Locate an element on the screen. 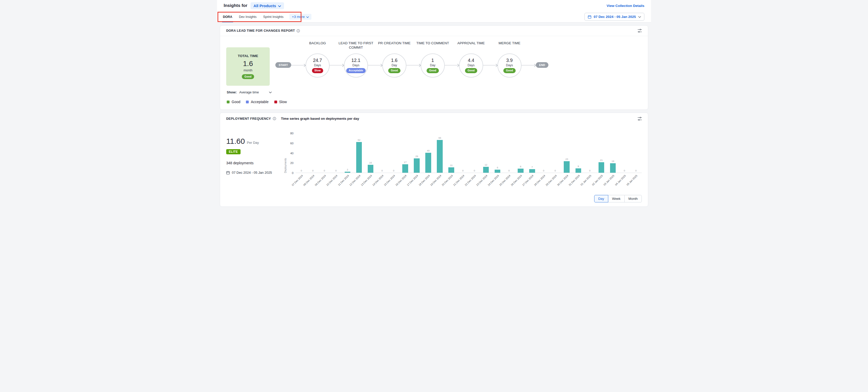  stage-label: BACKLOG is located at coordinates (317, 47).